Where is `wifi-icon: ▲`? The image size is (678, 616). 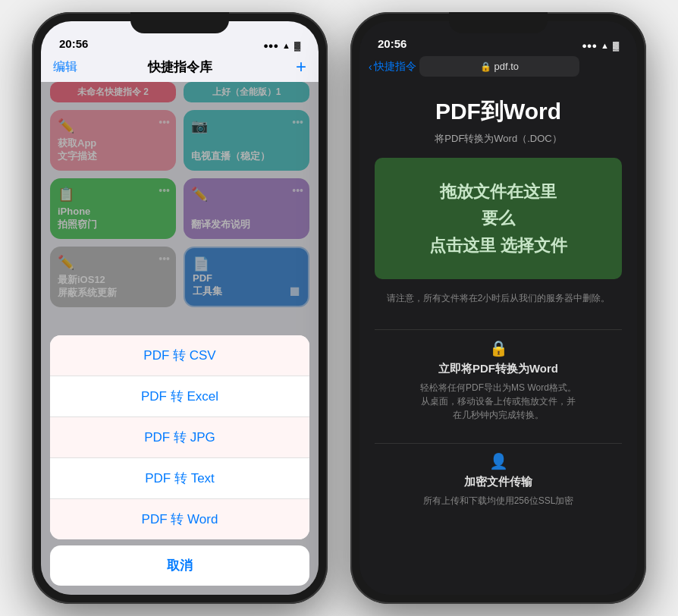
wifi-icon: ▲ is located at coordinates (287, 46).